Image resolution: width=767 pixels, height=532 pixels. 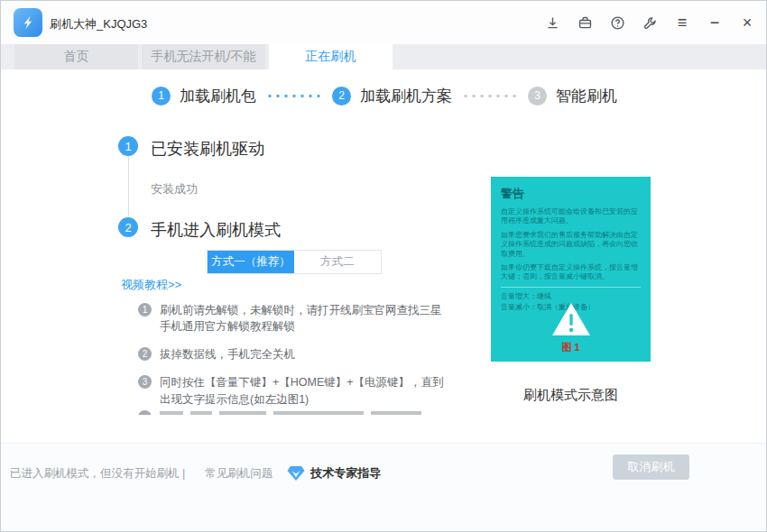 What do you see at coordinates (297, 354) in the screenshot?
I see `list-item: 2 拔掉数据线，手机完全关机` at bounding box center [297, 354].